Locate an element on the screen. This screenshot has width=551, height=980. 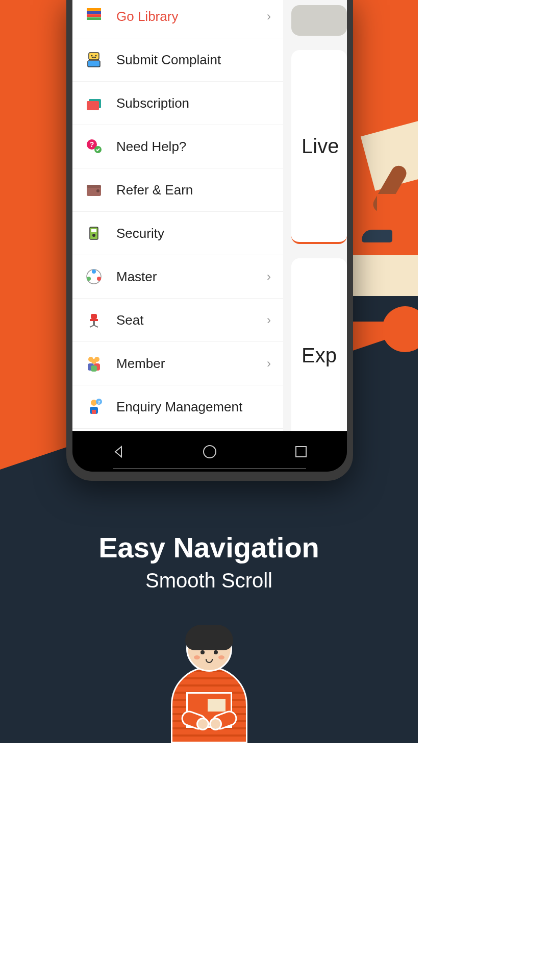
menu-item-security: Security is located at coordinates (178, 234).